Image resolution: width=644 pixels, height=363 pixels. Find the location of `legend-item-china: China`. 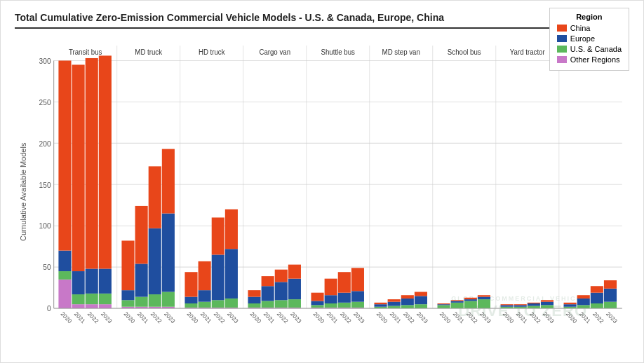

legend-item-china: China is located at coordinates (589, 28).